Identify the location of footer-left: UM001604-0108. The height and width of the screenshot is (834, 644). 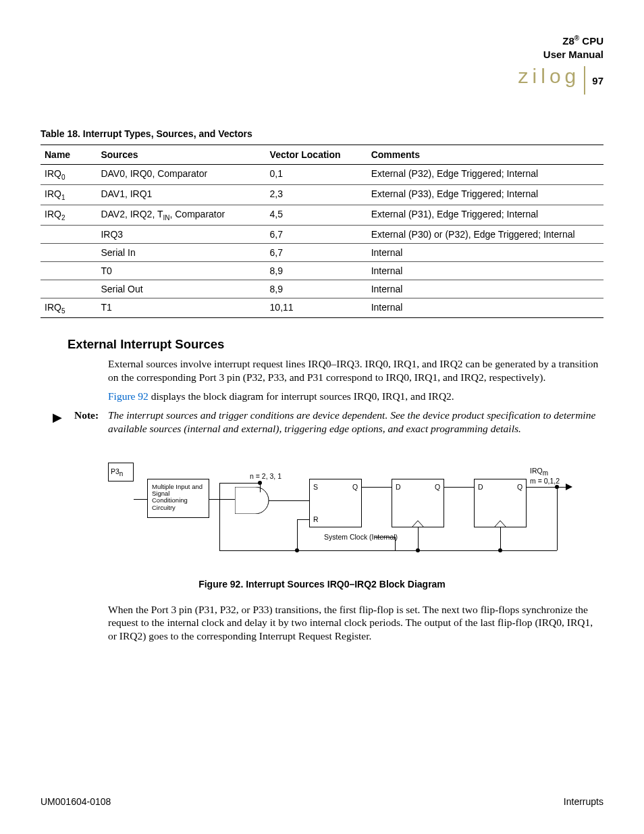
(76, 802).